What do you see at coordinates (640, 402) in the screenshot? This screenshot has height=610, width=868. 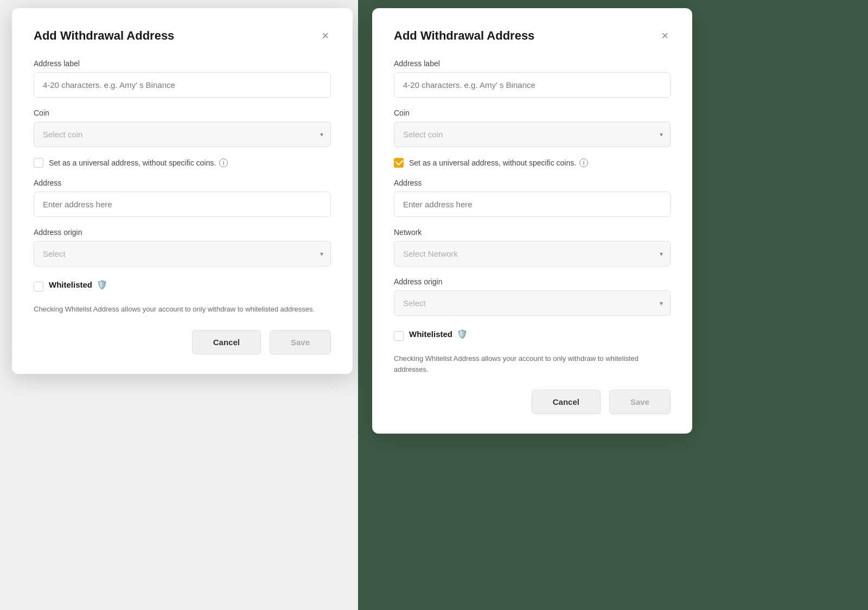 I see `right-save-button: Save` at bounding box center [640, 402].